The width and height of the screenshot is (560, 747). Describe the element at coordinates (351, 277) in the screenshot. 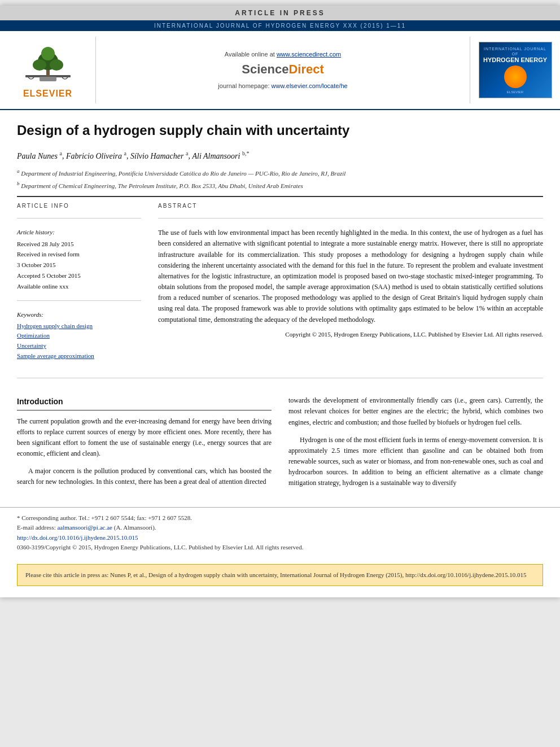

I see `abstract-text: The use of fuels with low environmental …` at that location.